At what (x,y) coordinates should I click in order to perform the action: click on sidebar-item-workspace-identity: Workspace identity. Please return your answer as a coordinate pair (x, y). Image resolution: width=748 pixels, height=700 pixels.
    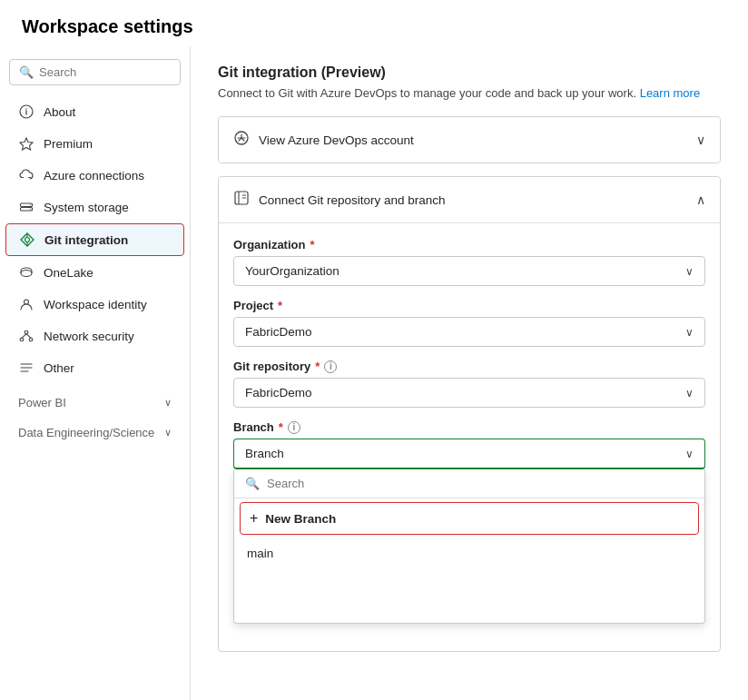
    Looking at the image, I should click on (94, 304).